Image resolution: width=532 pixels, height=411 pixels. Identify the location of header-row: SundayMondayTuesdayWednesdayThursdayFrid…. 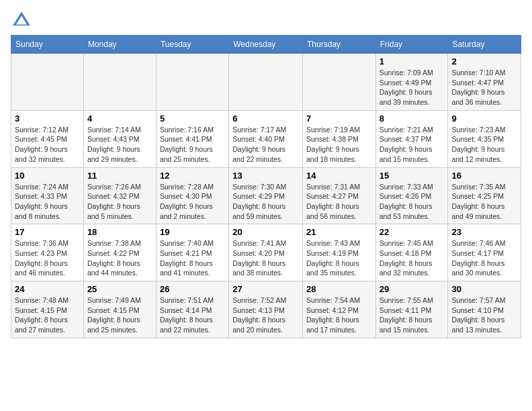
(266, 44).